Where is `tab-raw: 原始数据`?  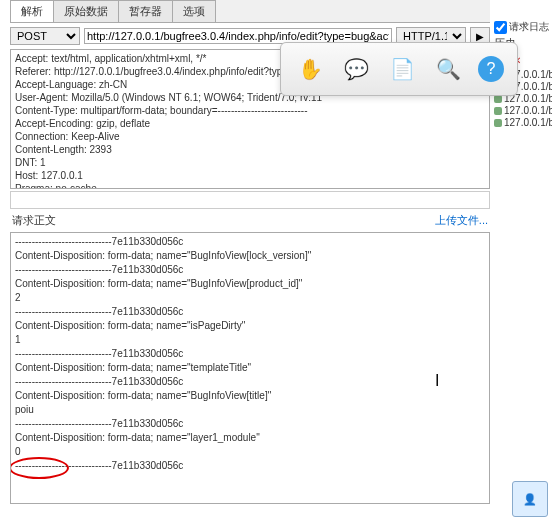
tab-raw: 原始数据 is located at coordinates (86, 11).